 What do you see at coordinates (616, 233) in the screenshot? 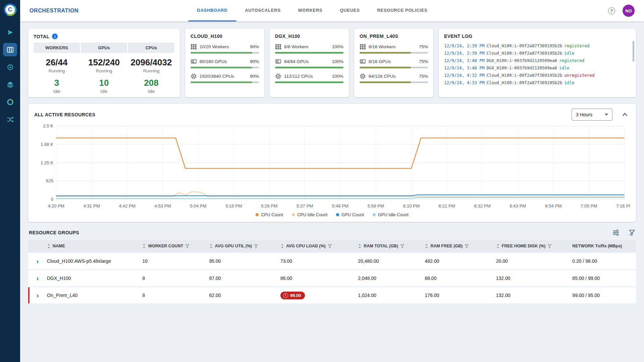
I see `column-settings-icon` at bounding box center [616, 233].